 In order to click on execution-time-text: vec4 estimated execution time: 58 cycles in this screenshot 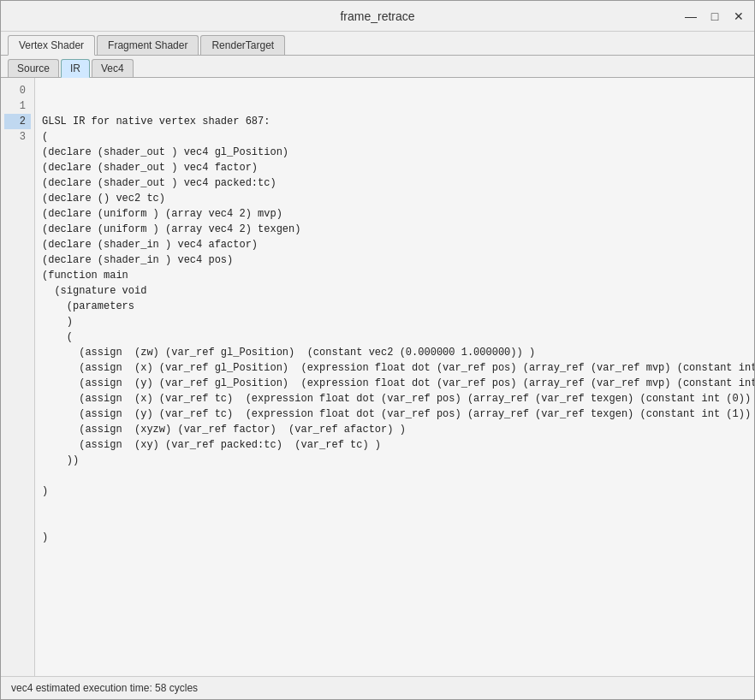, I will do `click(104, 688)`.